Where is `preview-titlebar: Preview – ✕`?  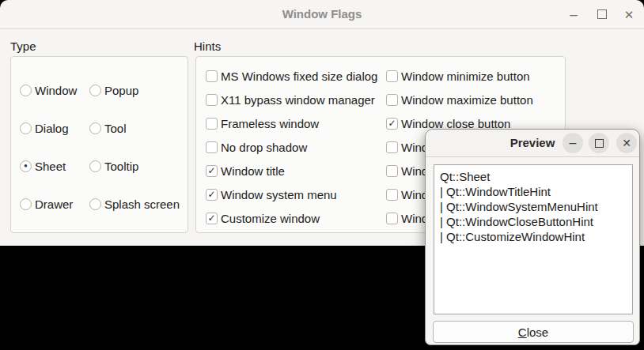 preview-titlebar: Preview – ✕ is located at coordinates (532, 144).